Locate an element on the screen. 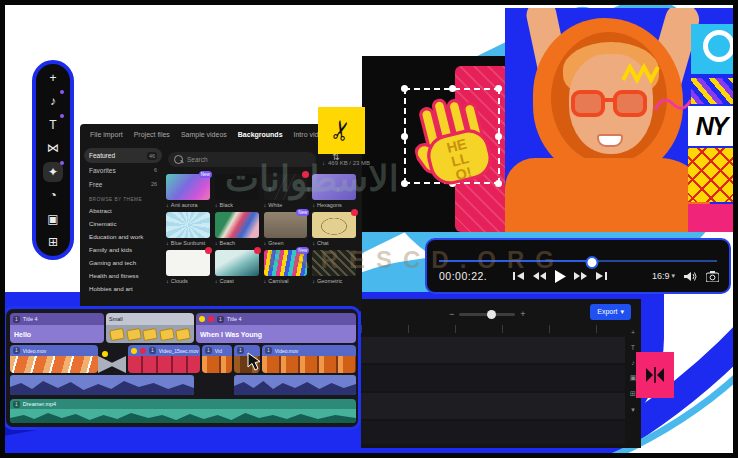 The width and height of the screenshot is (738, 458). volume-icon is located at coordinates (690, 276).